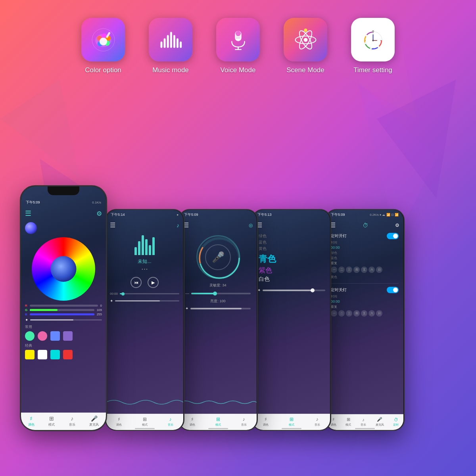  I want to click on timer-on-toggle, so click(393, 236).